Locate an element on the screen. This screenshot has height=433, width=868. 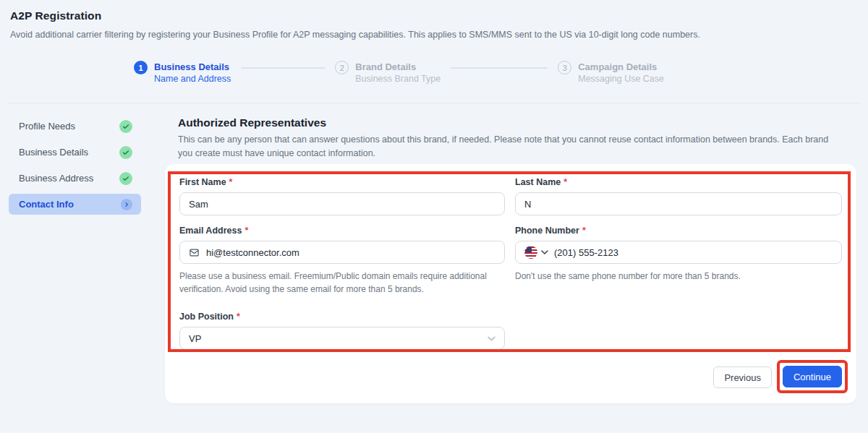
step-2-sublabel: Business Brand Type is located at coordinates (398, 79).